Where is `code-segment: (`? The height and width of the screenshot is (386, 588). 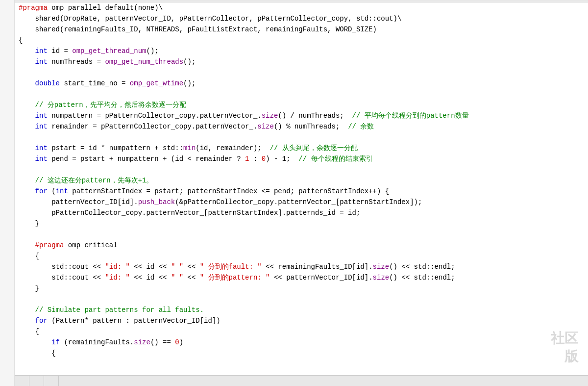
code-segment: ( is located at coordinates (52, 191).